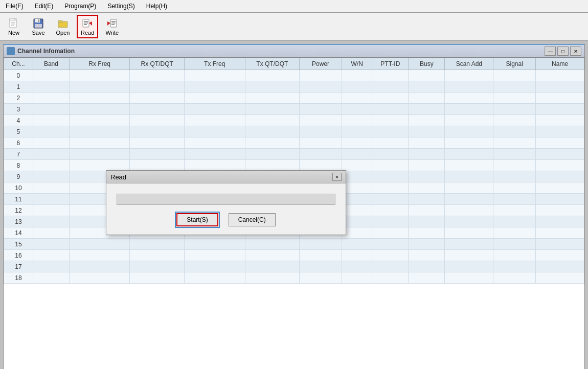  Describe the element at coordinates (337, 177) in the screenshot. I see `dialog-close-button: ×` at that location.